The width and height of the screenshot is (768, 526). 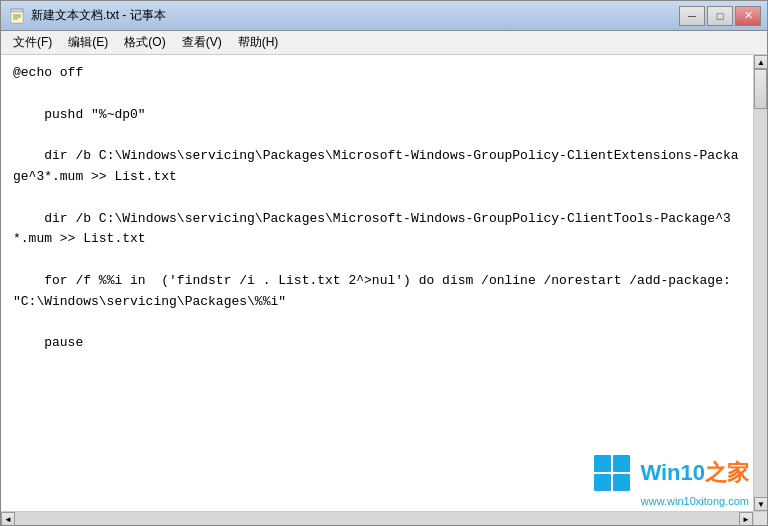 I want to click on scroll-left-arrow: ◄, so click(x=8, y=520).